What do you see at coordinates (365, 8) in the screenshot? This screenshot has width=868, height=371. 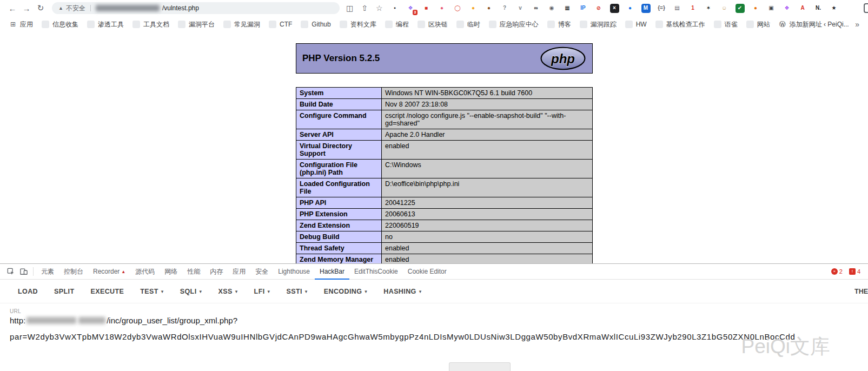 I see `share-icon: ⇧` at bounding box center [365, 8].